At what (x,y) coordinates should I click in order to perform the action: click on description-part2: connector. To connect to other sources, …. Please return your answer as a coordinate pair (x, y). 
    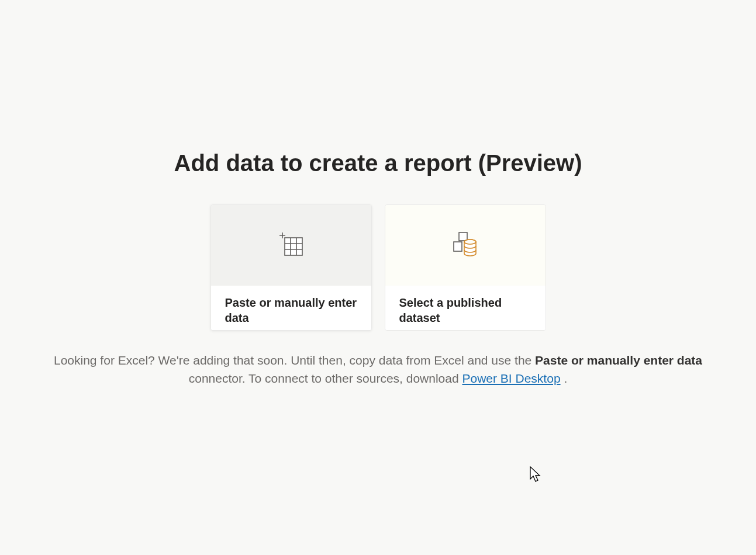
    Looking at the image, I should click on (326, 379).